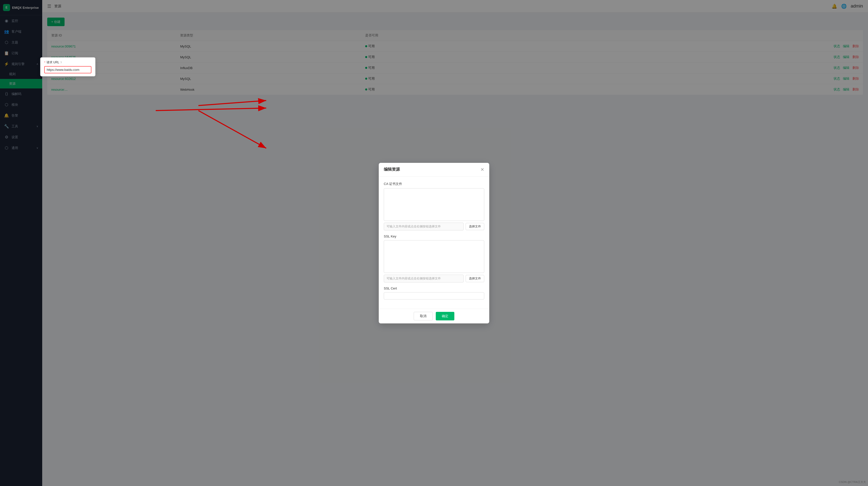 The height and width of the screenshot is (486, 868). Describe the element at coordinates (445, 316) in the screenshot. I see `confirm-button: 确定` at that location.